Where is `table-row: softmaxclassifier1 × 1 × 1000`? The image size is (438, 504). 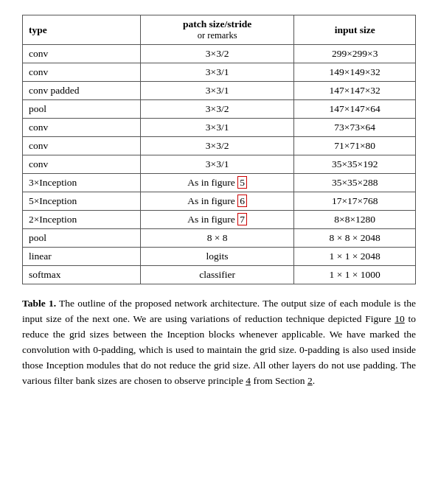 table-row: softmaxclassifier1 × 1 × 1000 is located at coordinates (220, 276).